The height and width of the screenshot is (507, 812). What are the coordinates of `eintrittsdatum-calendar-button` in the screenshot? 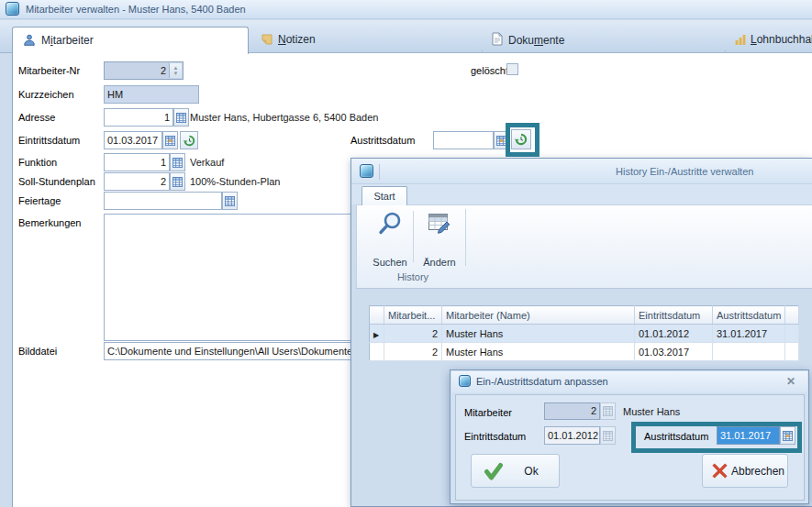 It's located at (171, 140).